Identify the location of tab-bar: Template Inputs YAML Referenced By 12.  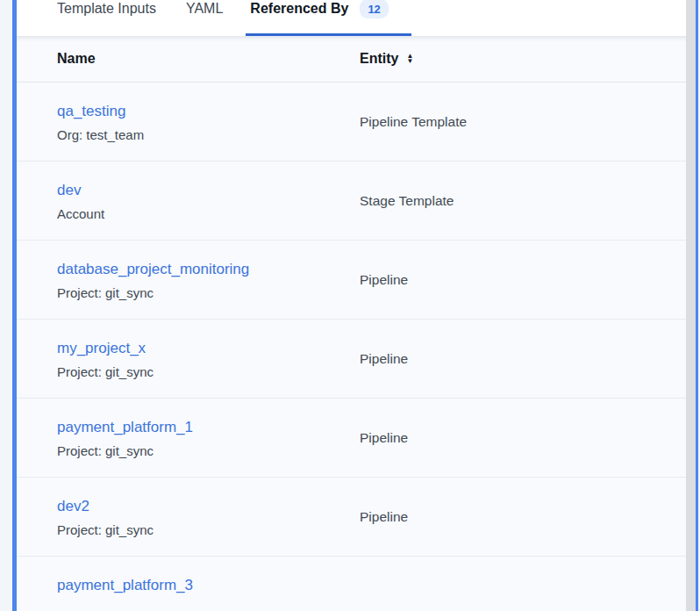
(351, 18).